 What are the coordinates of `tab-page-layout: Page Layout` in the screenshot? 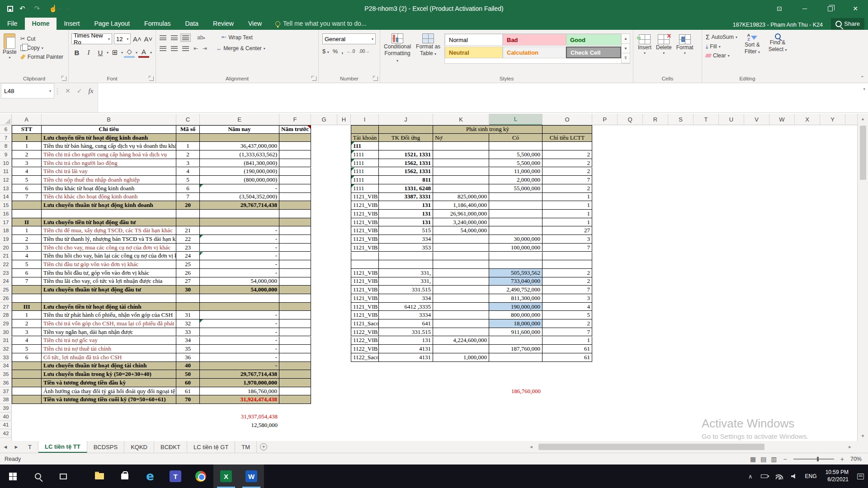 It's located at (112, 23).